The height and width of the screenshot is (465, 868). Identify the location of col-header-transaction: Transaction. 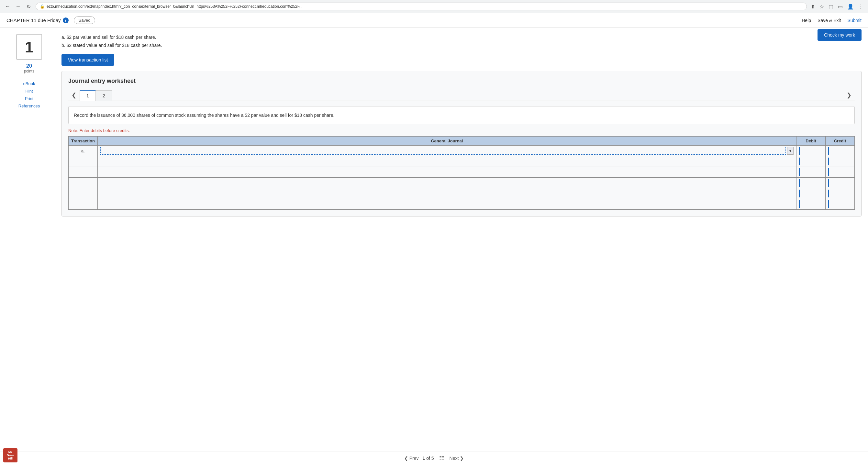
(83, 141).